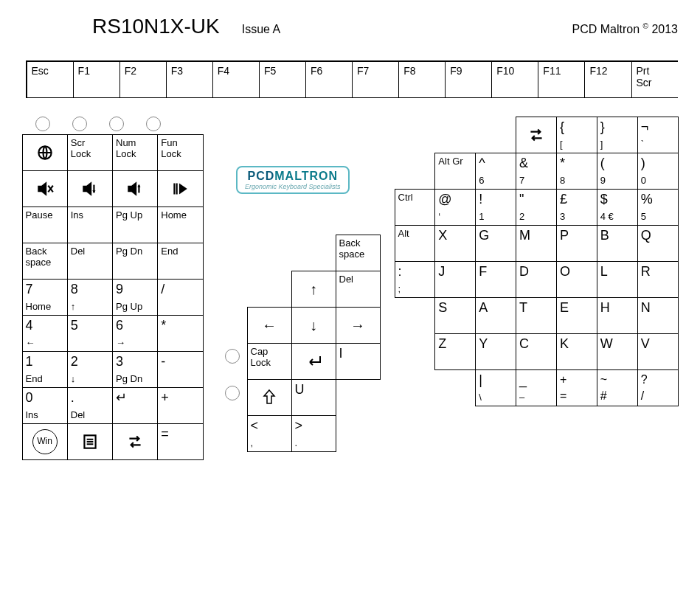 The width and height of the screenshot is (700, 590). What do you see at coordinates (135, 225) in the screenshot?
I see `key: Pg Up` at bounding box center [135, 225].